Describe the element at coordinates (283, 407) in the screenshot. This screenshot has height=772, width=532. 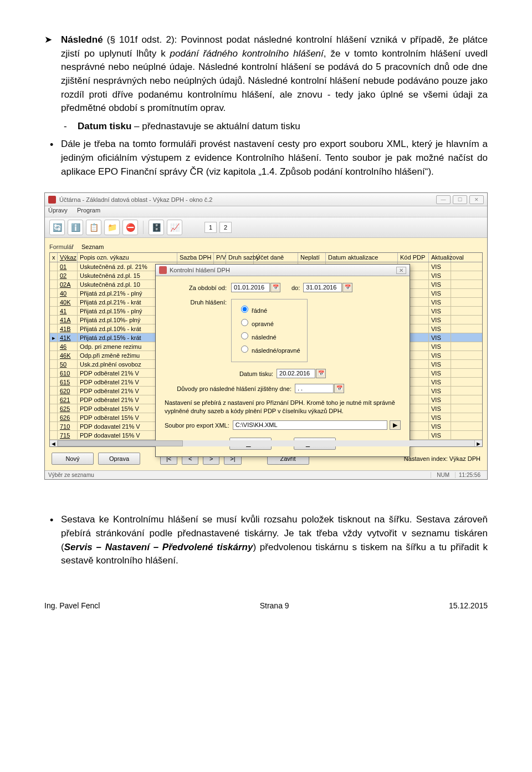
I see `modal-info-text: Nastavení se přebírá z nastavení pro Při…` at that location.